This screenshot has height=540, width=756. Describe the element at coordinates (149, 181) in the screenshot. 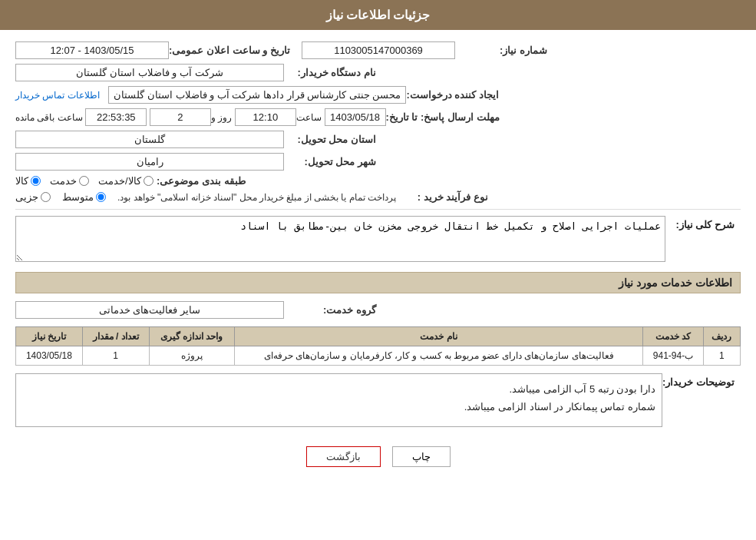

I see `subject-radio-kala-khedmat` at that location.